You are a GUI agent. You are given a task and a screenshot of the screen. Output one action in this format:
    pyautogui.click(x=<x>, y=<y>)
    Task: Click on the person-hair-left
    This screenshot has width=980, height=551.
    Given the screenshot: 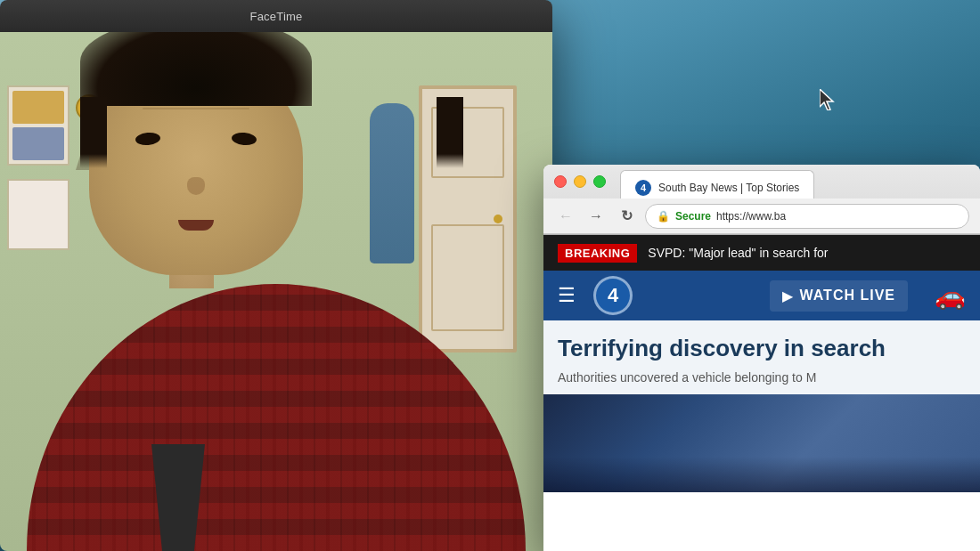 What is the action you would take?
    pyautogui.click(x=94, y=133)
    